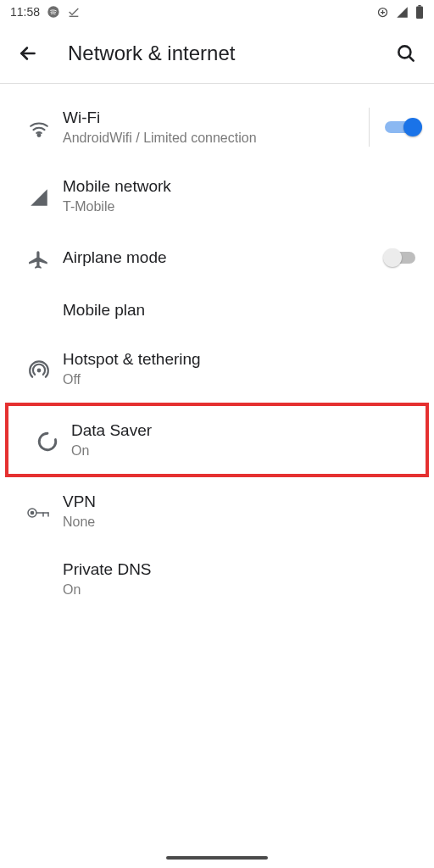 The image size is (434, 868). I want to click on row-subtitle: T-Mobile, so click(241, 207).